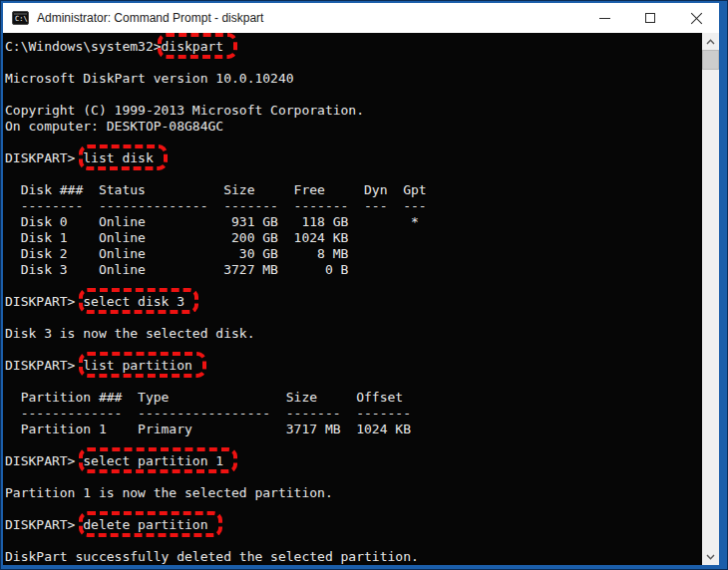 The height and width of the screenshot is (570, 728). What do you see at coordinates (353, 270) in the screenshot?
I see `terminal-line: Disk 3 Online 3727 MB 0 B` at bounding box center [353, 270].